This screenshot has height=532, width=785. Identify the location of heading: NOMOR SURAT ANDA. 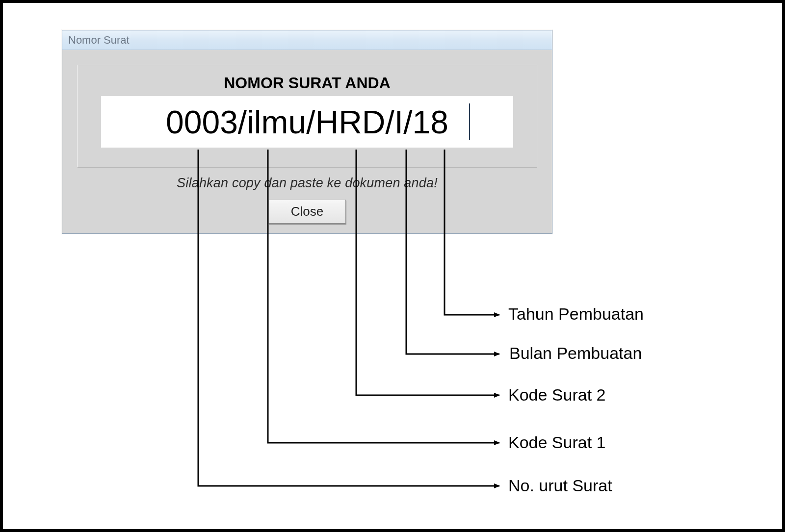
(307, 83).